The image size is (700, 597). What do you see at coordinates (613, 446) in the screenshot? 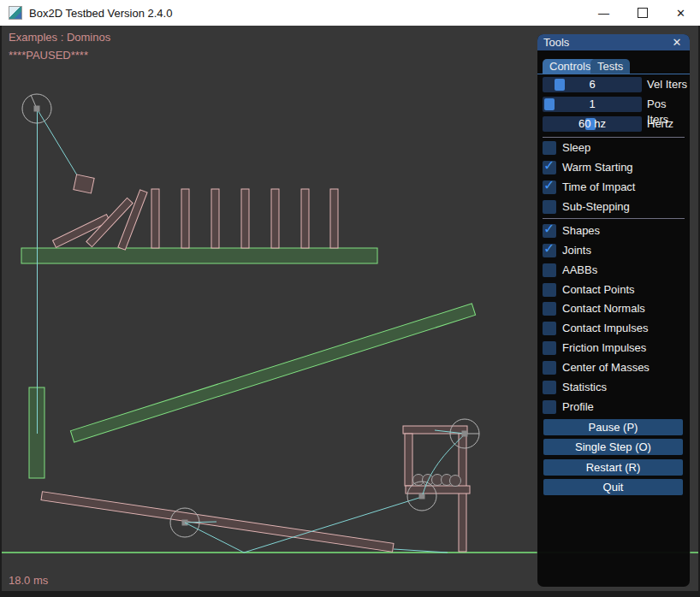
I see `single-step-button: Single Step (O)` at bounding box center [613, 446].